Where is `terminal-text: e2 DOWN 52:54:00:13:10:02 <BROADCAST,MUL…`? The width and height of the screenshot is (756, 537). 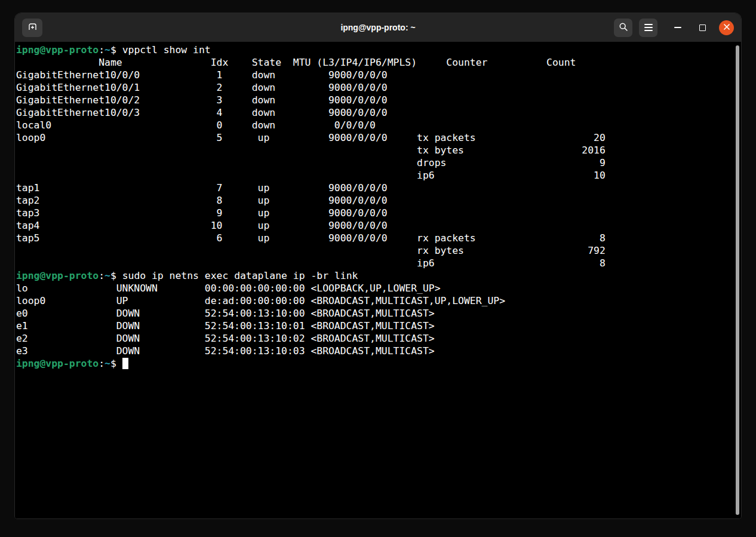 terminal-text: e2 DOWN 52:54:00:13:10:02 <BROADCAST,MUL… is located at coordinates (226, 338).